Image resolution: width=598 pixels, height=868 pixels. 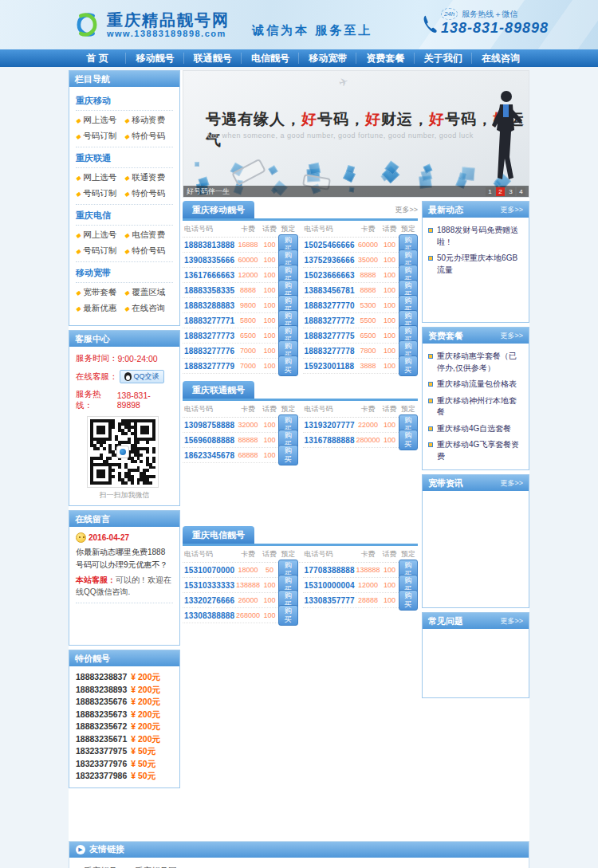 I want to click on special-number-item: 18323377976¥ 50元, so click(x=124, y=764).